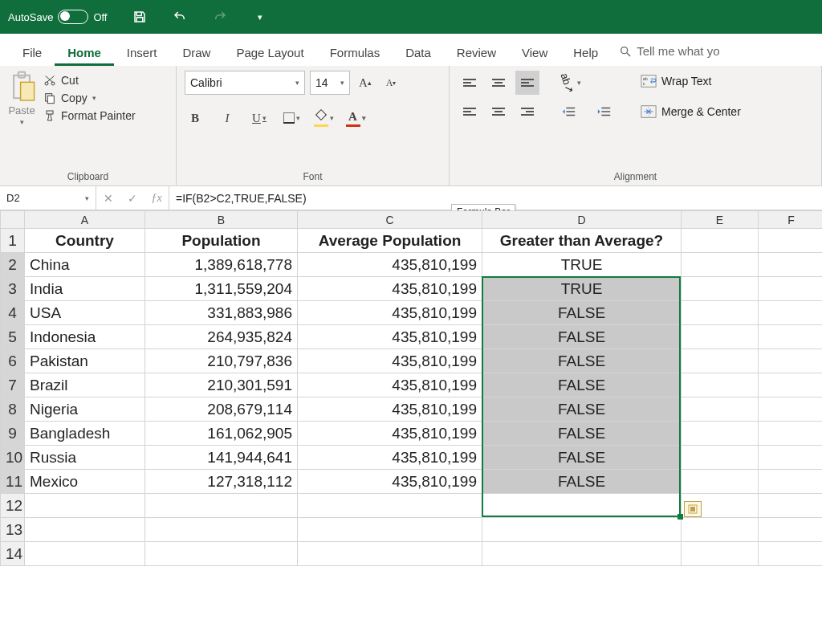 The width and height of the screenshot is (822, 644). I want to click on cell-B7: 210,301,591, so click(222, 385).